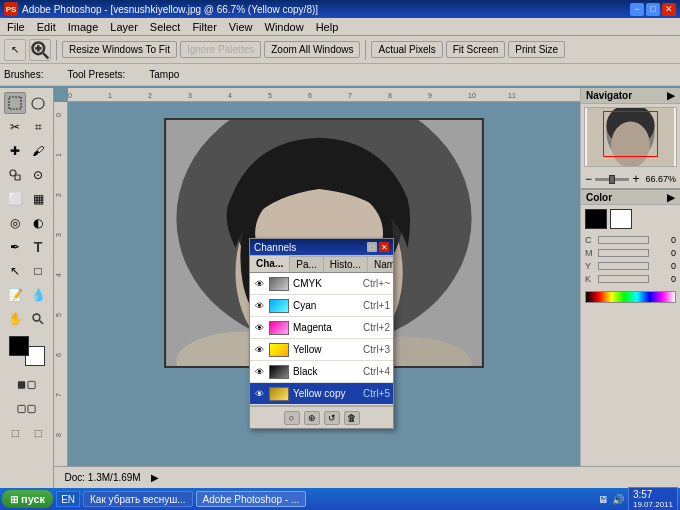 The width and height of the screenshot is (680, 510). What do you see at coordinates (322, 284) in the screenshot?
I see `channel-row-cmyk: 👁 CMYK Ctrl+~` at bounding box center [322, 284].